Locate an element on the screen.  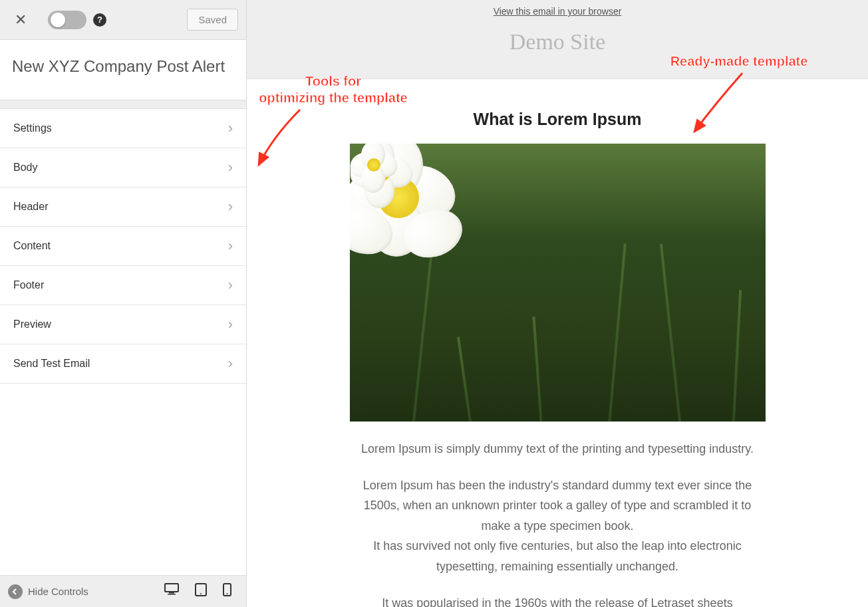
menu-item-label: Header is located at coordinates (31, 207).